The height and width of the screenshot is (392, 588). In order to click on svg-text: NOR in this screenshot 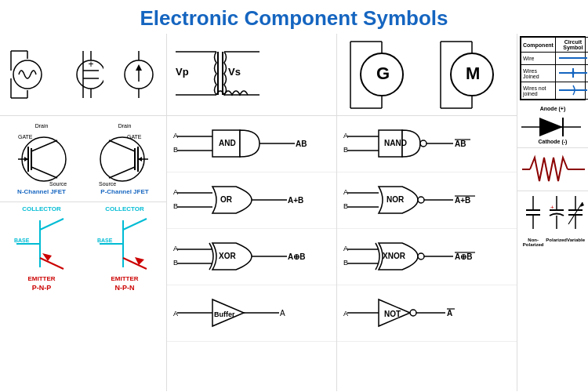, I will do `click(395, 199)`.